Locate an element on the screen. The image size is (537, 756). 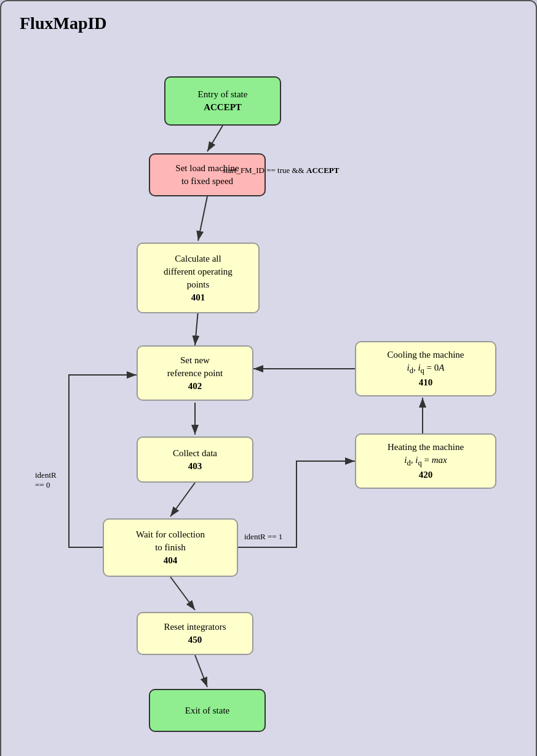
load-machine-label2: to fixed speed is located at coordinates (207, 181).